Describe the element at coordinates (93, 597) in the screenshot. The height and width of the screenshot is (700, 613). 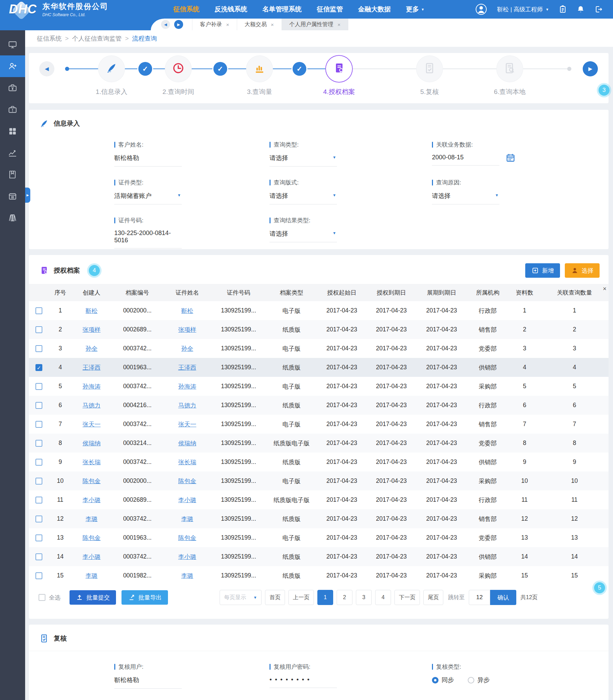
I see `batch-submit-button: 批量提交` at that location.